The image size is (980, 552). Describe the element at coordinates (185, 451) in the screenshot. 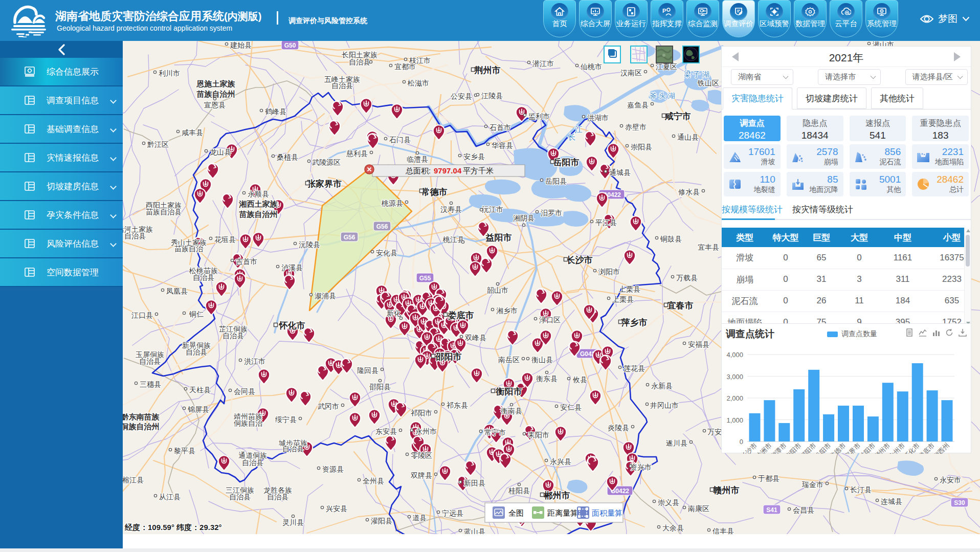

I see `svg-text: 黎平县` at that location.